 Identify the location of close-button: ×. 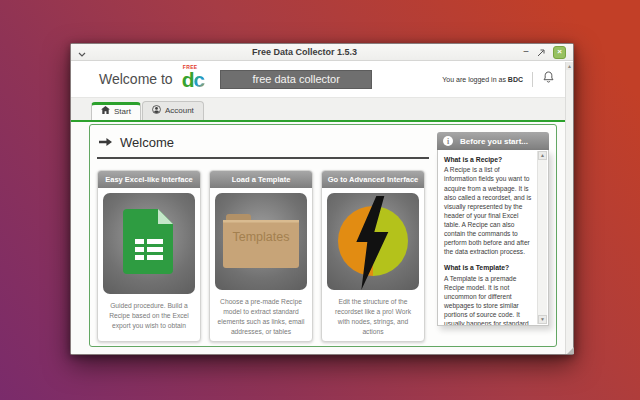
(560, 52).